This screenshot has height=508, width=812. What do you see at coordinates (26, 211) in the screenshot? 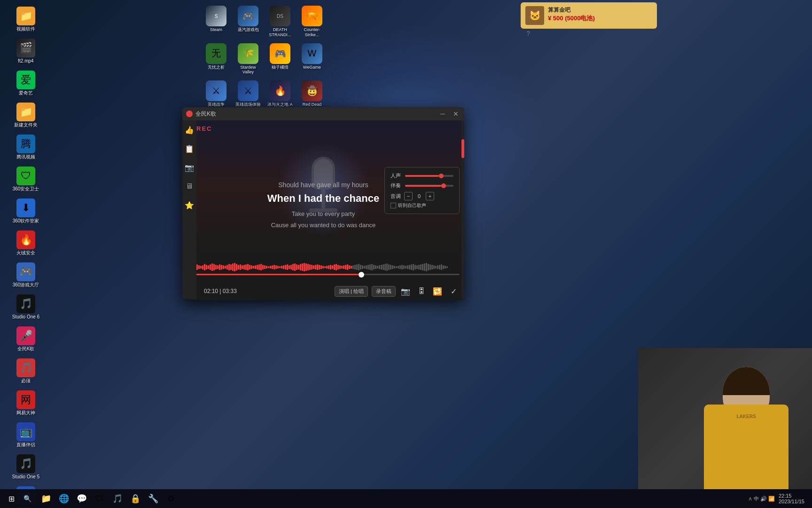
I see `desktop-icon-360dl: ⬇ 360软件管家` at bounding box center [26, 211].